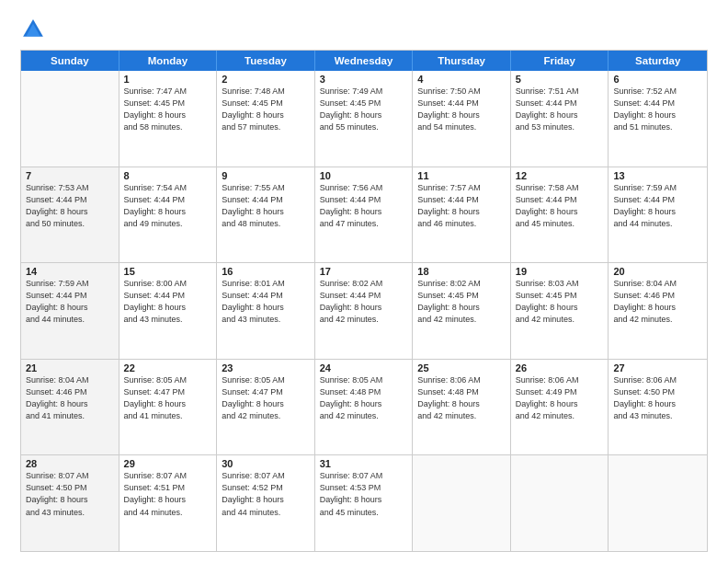 Image resolution: width=728 pixels, height=563 pixels. What do you see at coordinates (364, 488) in the screenshot?
I see `cell-info-line: Sunset: 4:53 PM` at bounding box center [364, 488].